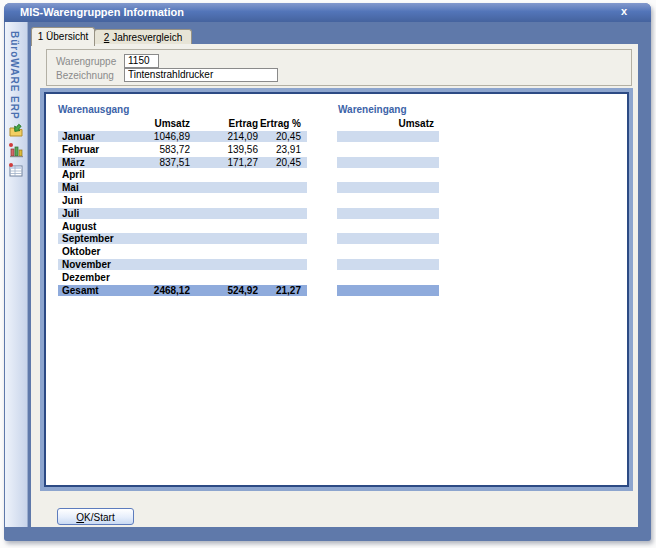 This screenshot has width=656, height=548. What do you see at coordinates (248, 214) in the screenshot?
I see `table-row: Juli` at bounding box center [248, 214].